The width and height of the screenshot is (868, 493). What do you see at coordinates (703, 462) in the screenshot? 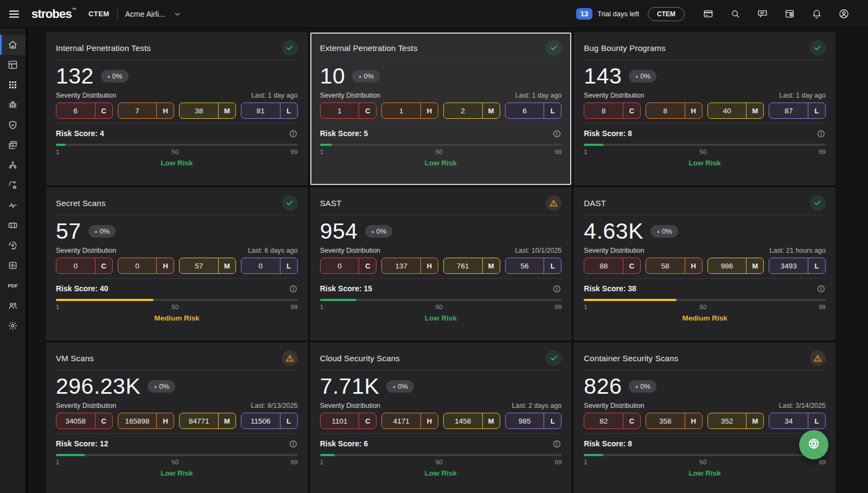
I see `scale-mid: 50` at bounding box center [703, 462].